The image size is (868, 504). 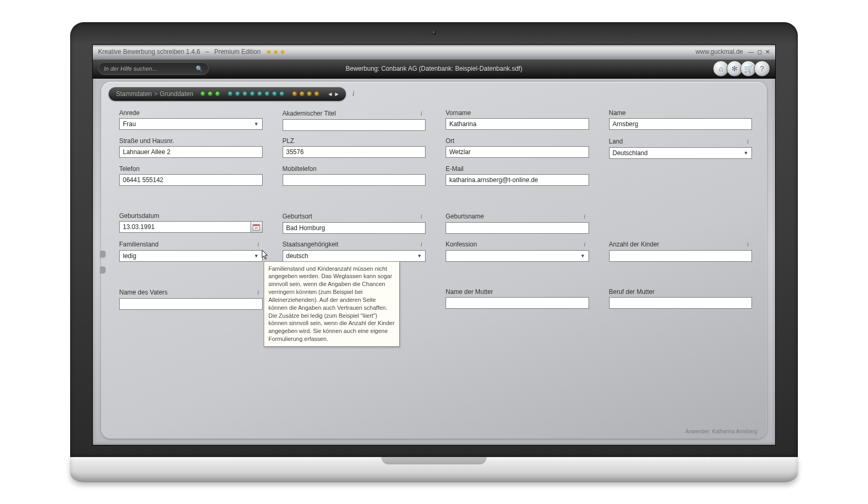 I want to click on input-telefon: 06441 555142, so click(x=191, y=180).